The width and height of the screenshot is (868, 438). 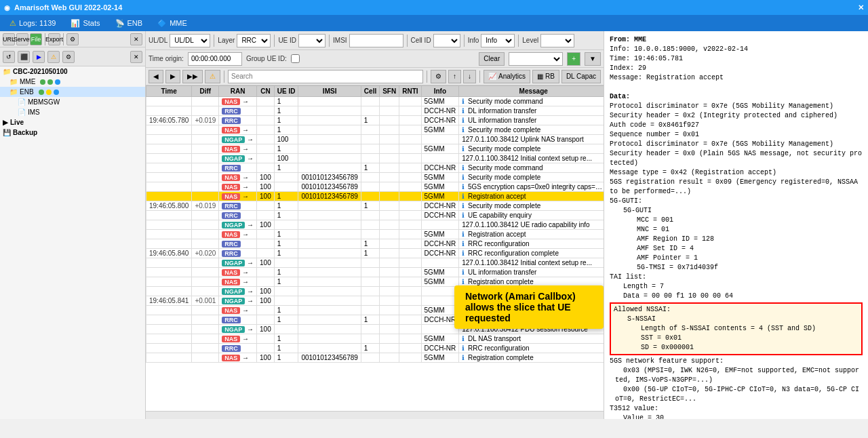 What do you see at coordinates (73, 72) in the screenshot?
I see `sidebar-item-cbc: 📁 CBC-2021050100` at bounding box center [73, 72].